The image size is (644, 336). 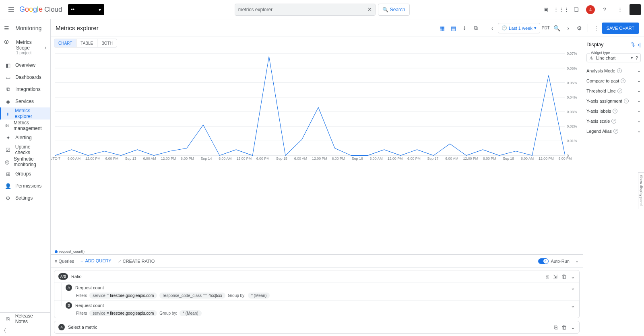 I want to click on query-b-row: B Request count ⌄ Filters service = fire…, so click(x=317, y=309).